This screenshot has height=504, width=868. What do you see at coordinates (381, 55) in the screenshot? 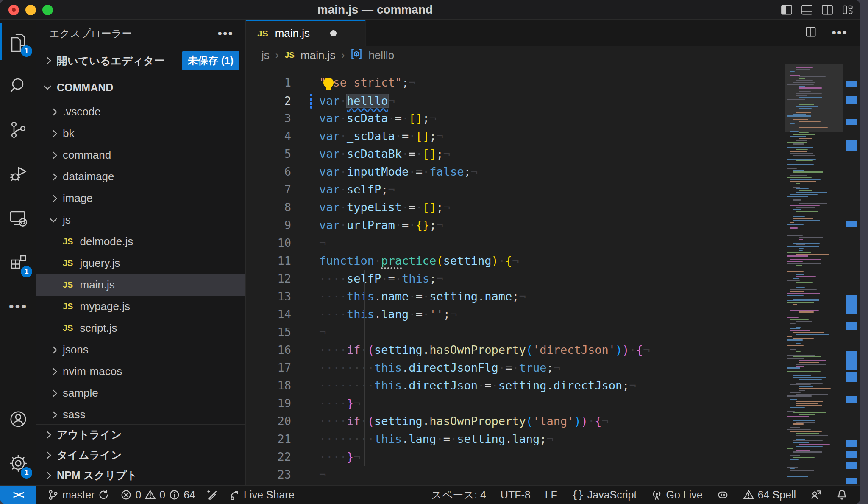
I see `breadcrumb-symbol: helllo` at bounding box center [381, 55].